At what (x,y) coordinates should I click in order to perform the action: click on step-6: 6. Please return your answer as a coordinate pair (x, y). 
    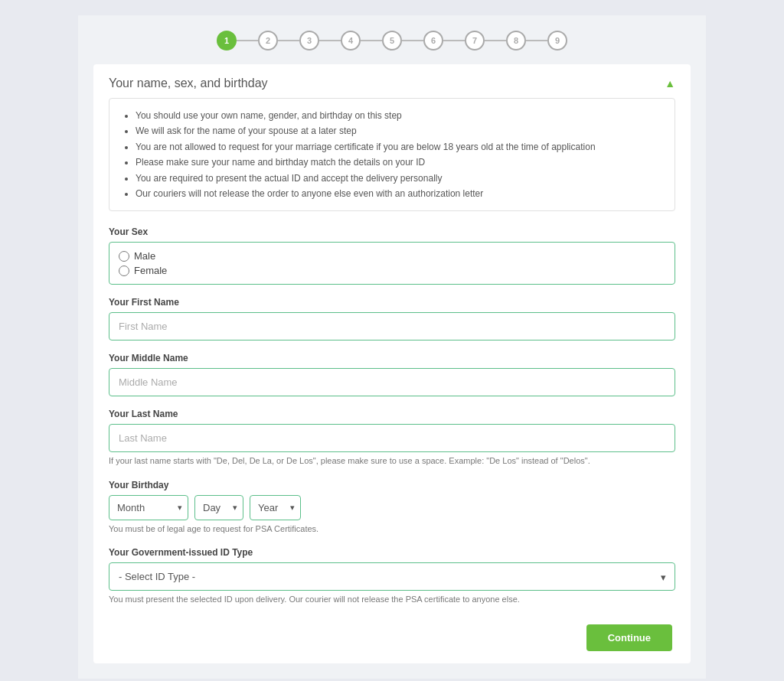
    Looking at the image, I should click on (433, 41).